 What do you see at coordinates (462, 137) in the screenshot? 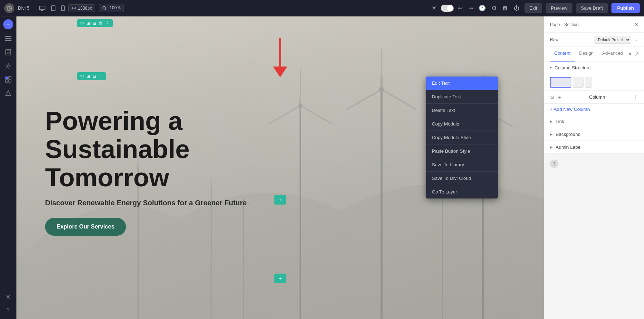
I see `context-menu: Edit Text Duplicate Text Delete Text Cop…` at bounding box center [462, 137].